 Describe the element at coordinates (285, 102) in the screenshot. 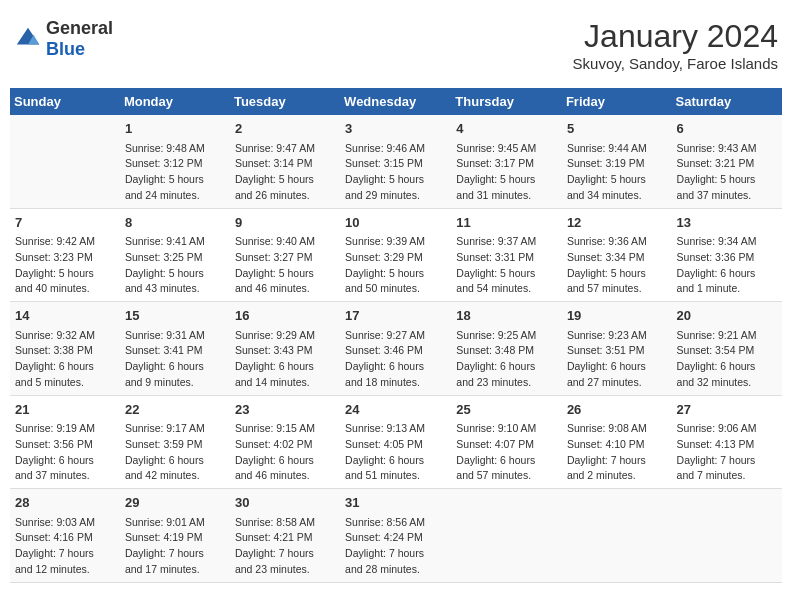

I see `weekday-header-tuesday: Tuesday` at that location.